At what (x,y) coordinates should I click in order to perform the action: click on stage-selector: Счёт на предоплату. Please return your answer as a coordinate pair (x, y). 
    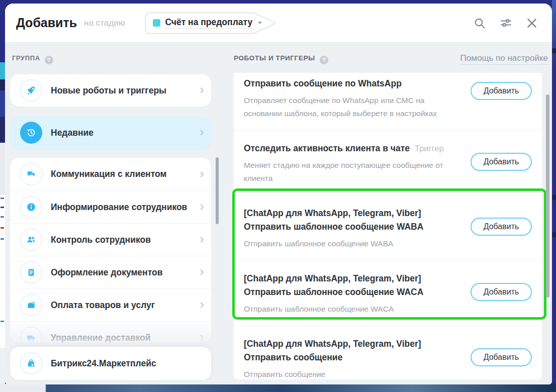
    Looking at the image, I should click on (211, 23).